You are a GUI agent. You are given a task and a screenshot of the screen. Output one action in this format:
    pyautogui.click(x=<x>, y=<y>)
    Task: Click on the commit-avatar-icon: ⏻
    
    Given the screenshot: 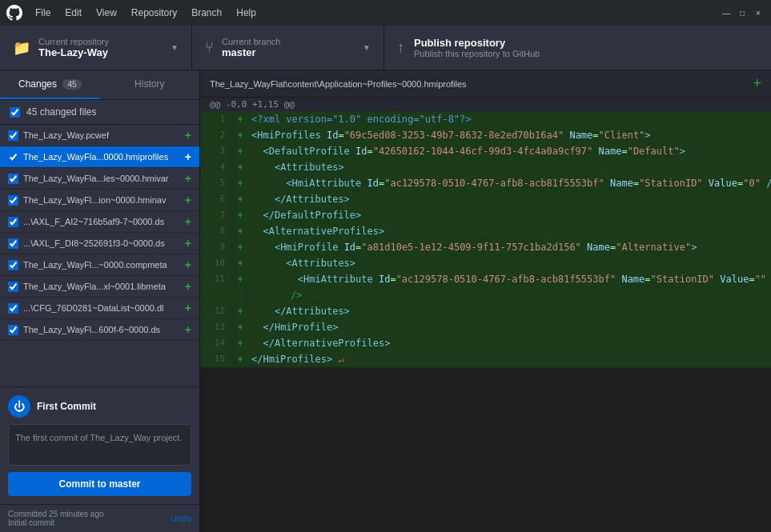 What is the action you would take?
    pyautogui.click(x=19, y=406)
    